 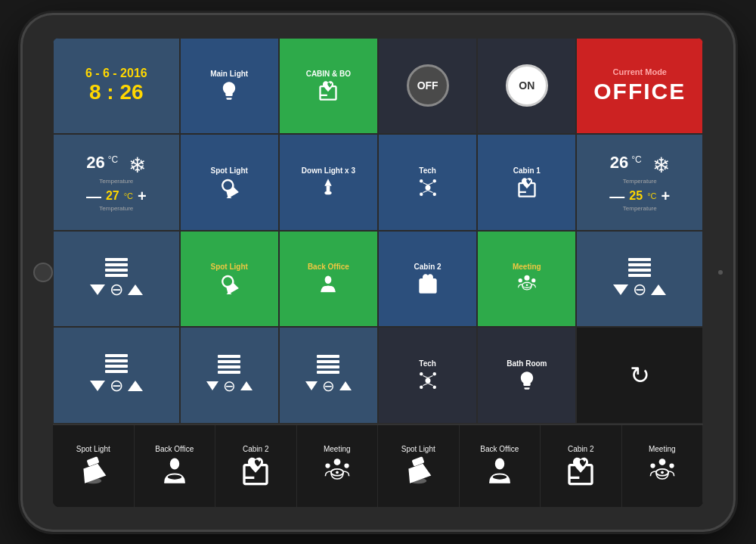 I want to click on blind-right-stop: ⊖, so click(x=640, y=290).